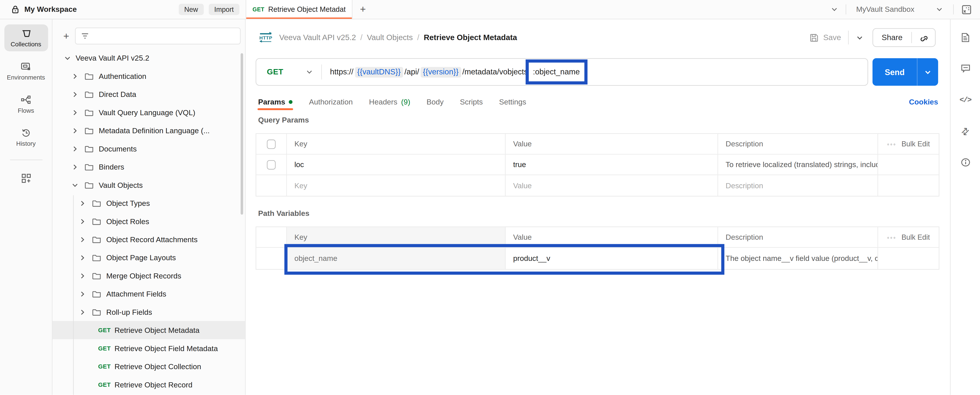 The image size is (980, 395). I want to click on pv-description-cell: The object name__v field value (product_…, so click(798, 258).